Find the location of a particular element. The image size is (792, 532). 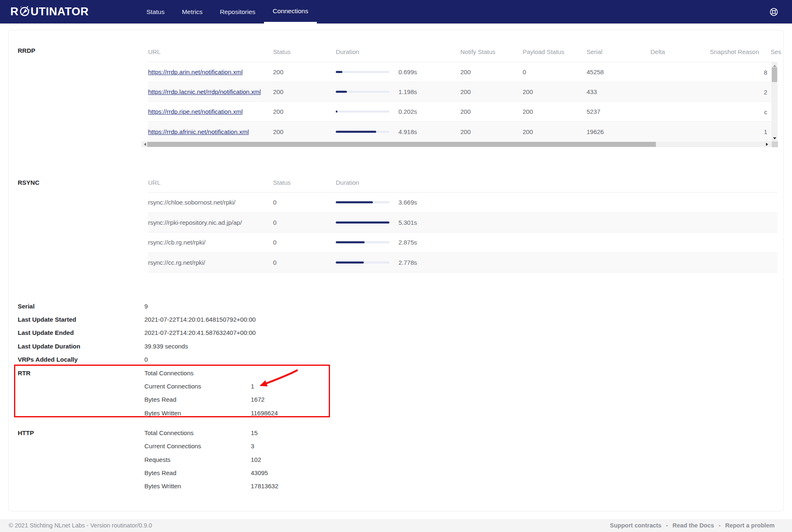

rsync-table-header: URL Status Duration is located at coordinates (463, 183).